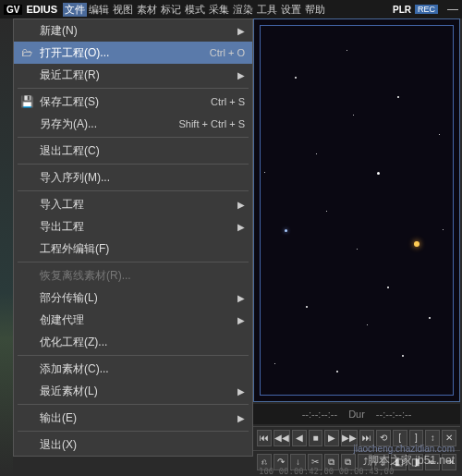  What do you see at coordinates (133, 124) in the screenshot?
I see `menu-saveas: 另存为(A)... Shift + Ctrl + S` at bounding box center [133, 124].